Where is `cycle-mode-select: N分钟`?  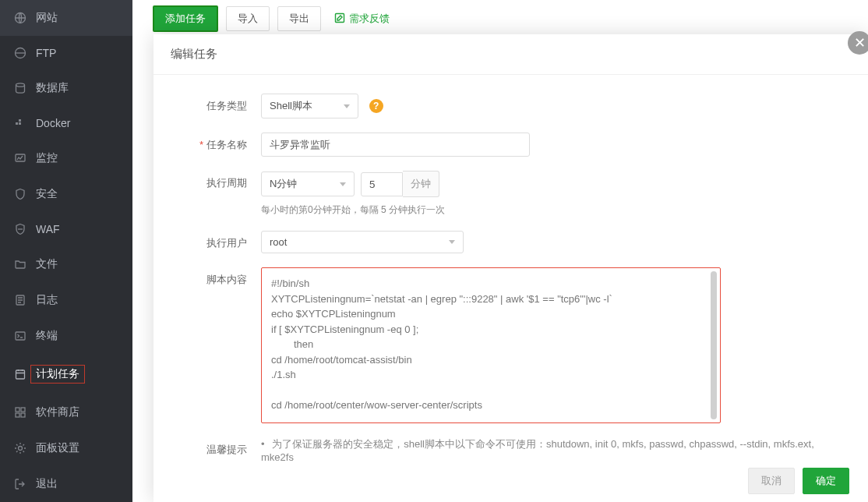 cycle-mode-select: N分钟 is located at coordinates (308, 184).